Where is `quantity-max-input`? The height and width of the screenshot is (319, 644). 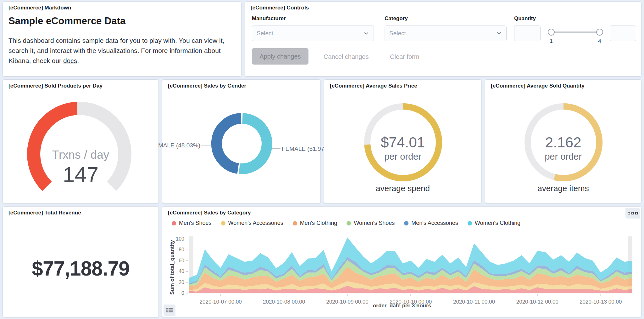 quantity-max-input is located at coordinates (623, 33).